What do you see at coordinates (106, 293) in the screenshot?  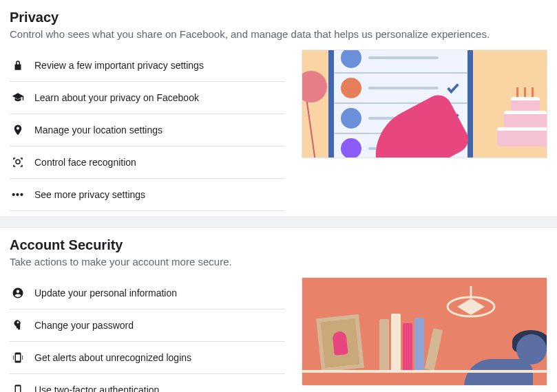 I see `settings-item-label: Update your personal information` at bounding box center [106, 293].